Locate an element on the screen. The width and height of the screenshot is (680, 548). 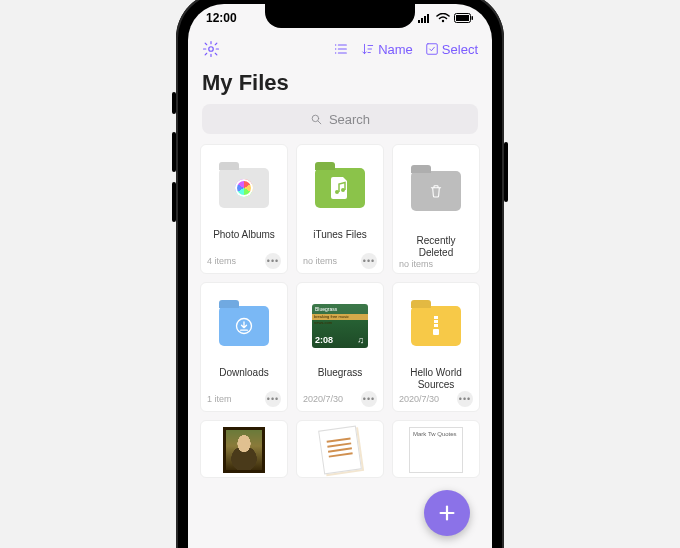
check-square-icon is located at coordinates (432, 49).